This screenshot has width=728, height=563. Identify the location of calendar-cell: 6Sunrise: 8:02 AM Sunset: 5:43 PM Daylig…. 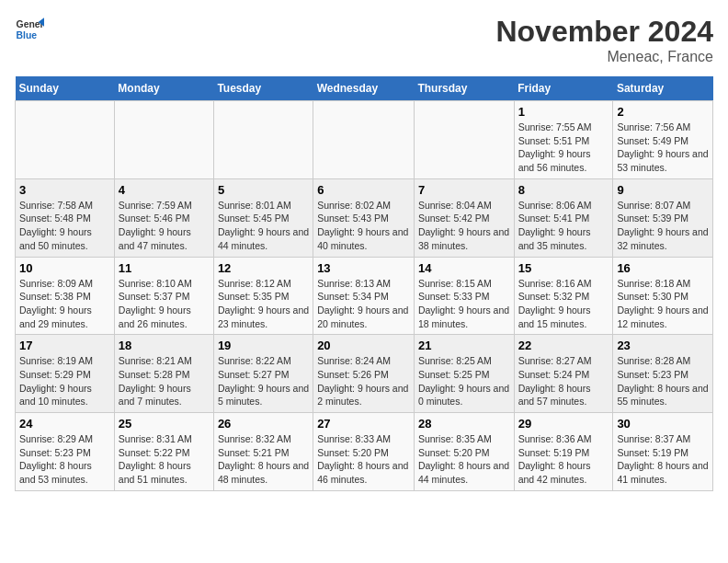
(364, 217).